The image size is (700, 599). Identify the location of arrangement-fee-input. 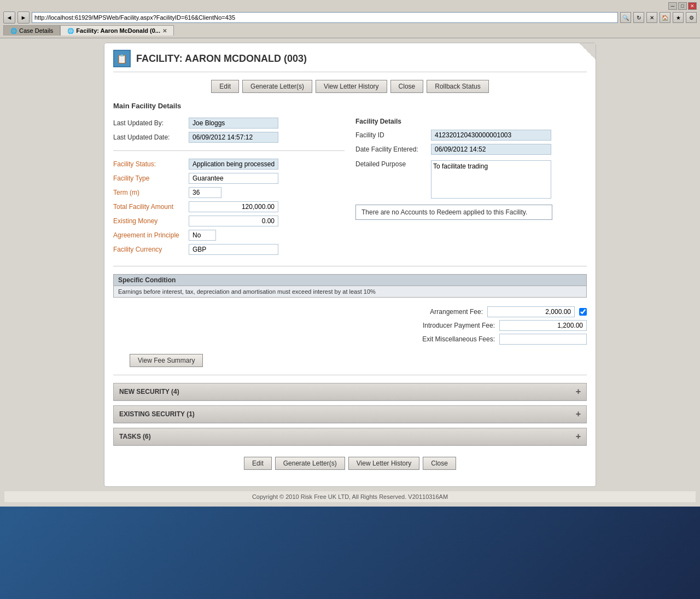
(531, 312).